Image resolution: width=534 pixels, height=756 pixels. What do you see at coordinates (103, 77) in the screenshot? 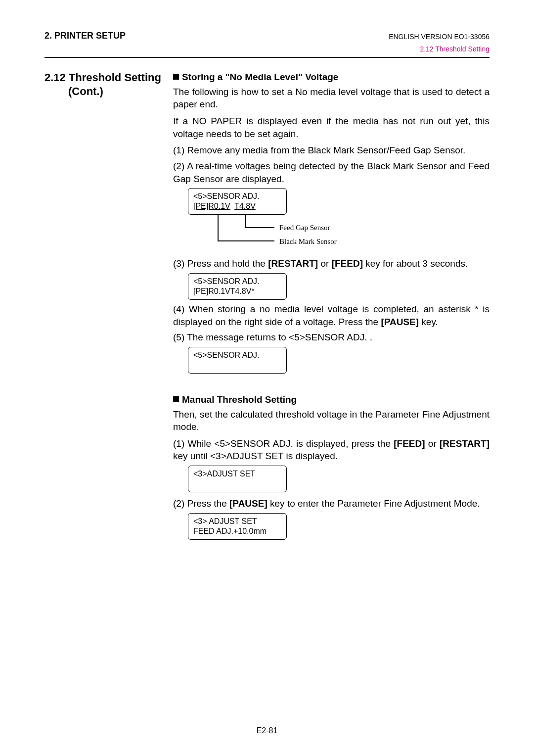
I see `section-number-title: 2.12 Threshold Setting` at bounding box center [103, 77].